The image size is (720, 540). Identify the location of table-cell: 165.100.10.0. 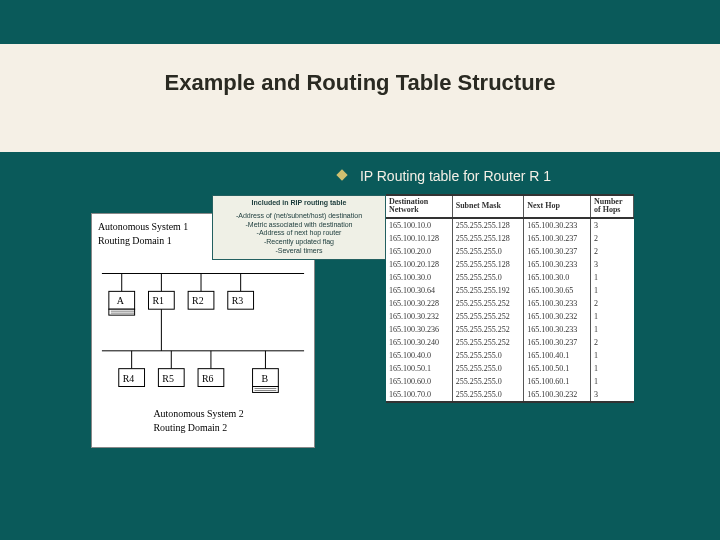
(419, 225).